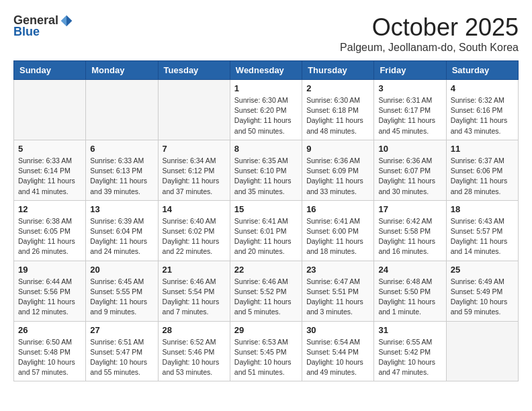 The width and height of the screenshot is (532, 411). What do you see at coordinates (122, 71) in the screenshot?
I see `weekday-header: Monday` at bounding box center [122, 71].